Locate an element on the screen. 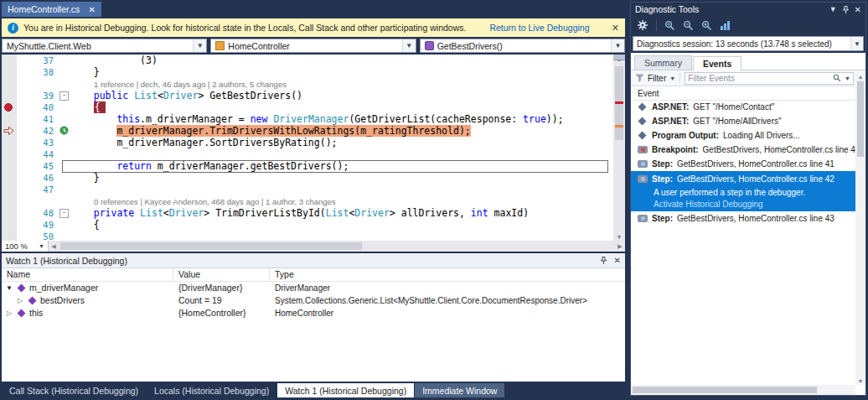 The image size is (868, 400). events-column-header: Event is located at coordinates (748, 94).